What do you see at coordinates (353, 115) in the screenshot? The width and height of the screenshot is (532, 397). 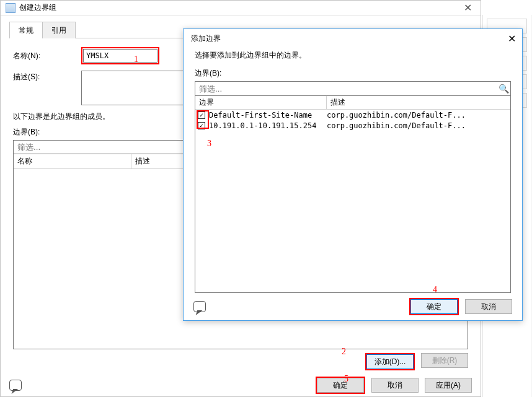 I see `list-item: ✓ Default-First-Site-Name corp.guozhibin…` at bounding box center [353, 115].